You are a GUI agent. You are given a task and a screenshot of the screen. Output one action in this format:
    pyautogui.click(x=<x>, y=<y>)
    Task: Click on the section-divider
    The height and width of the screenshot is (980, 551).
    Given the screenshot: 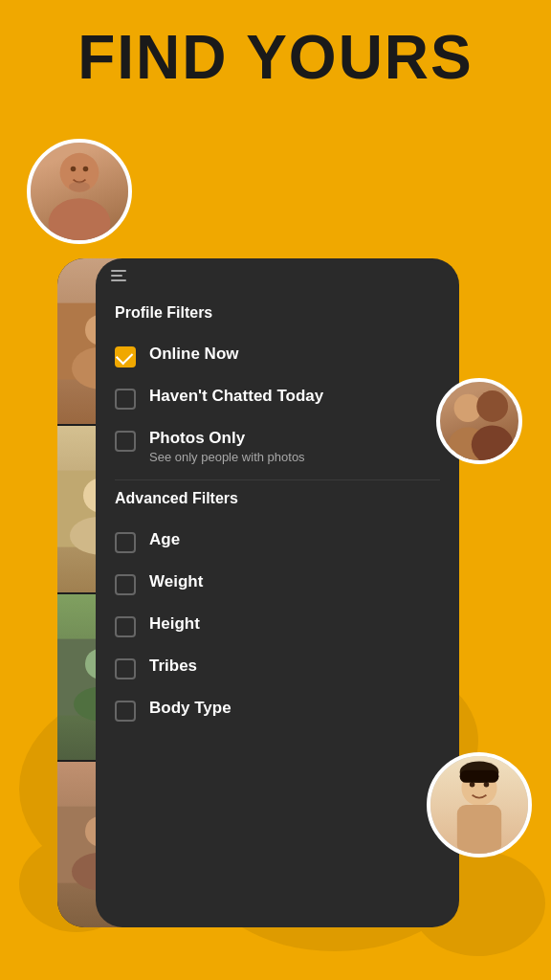 What is the action you would take?
    pyautogui.click(x=277, y=480)
    